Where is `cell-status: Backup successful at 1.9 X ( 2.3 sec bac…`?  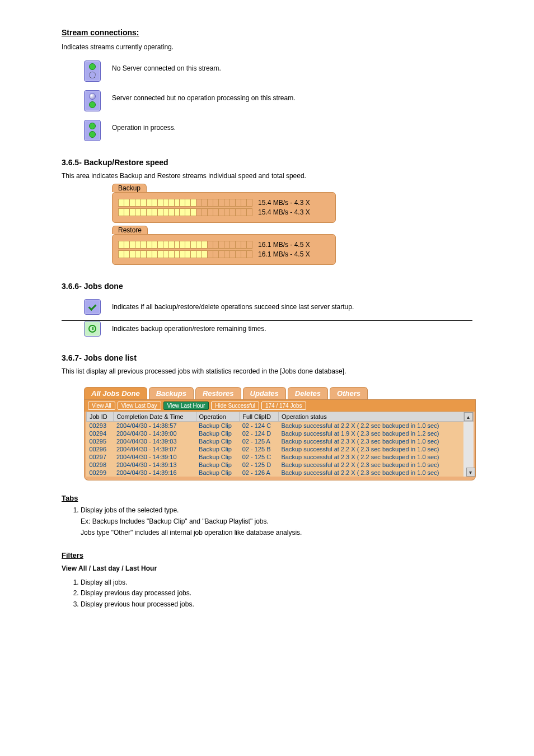 cell-status: Backup successful at 1.9 X ( 2.3 sec bac… is located at coordinates (371, 433).